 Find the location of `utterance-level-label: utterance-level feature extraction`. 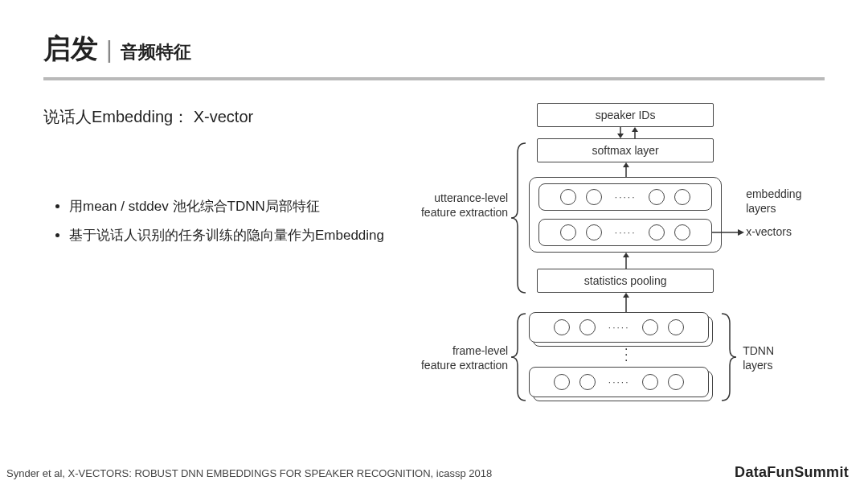

utterance-level-label: utterance-level feature extraction is located at coordinates (459, 206).